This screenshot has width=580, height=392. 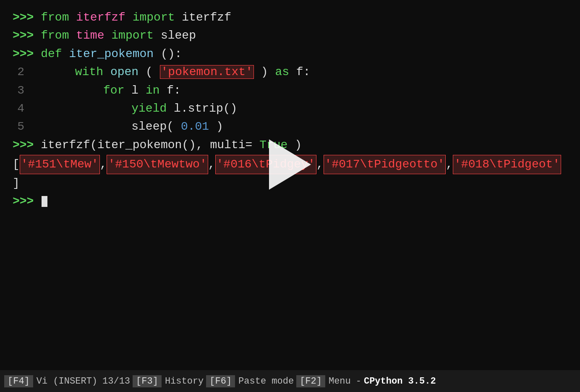 What do you see at coordinates (290, 127) in the screenshot?
I see `code-line-7: 5 sleep( 0.01 )` at bounding box center [290, 127].